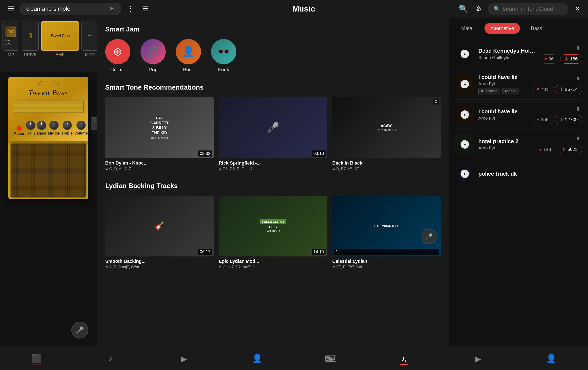 The width and height of the screenshot is (588, 370). Describe the element at coordinates (20, 128) in the screenshot. I see `power-led` at that location.